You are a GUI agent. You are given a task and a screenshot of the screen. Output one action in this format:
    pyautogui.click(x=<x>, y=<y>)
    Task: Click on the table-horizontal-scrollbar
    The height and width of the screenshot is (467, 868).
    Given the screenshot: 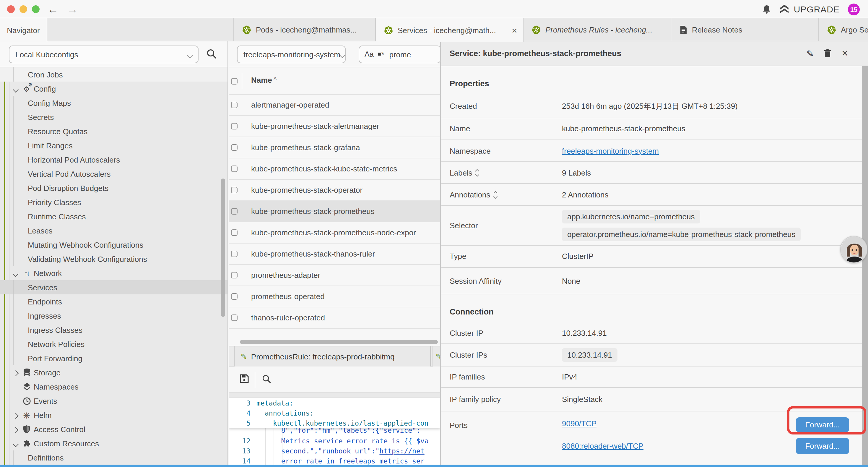 What is the action you would take?
    pyautogui.click(x=339, y=342)
    